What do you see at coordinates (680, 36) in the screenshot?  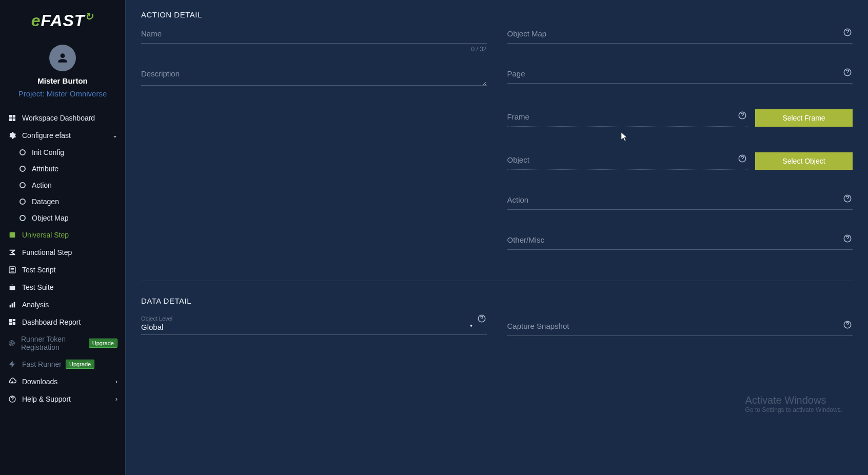 I see `field-object-map: Object Map` at bounding box center [680, 36].